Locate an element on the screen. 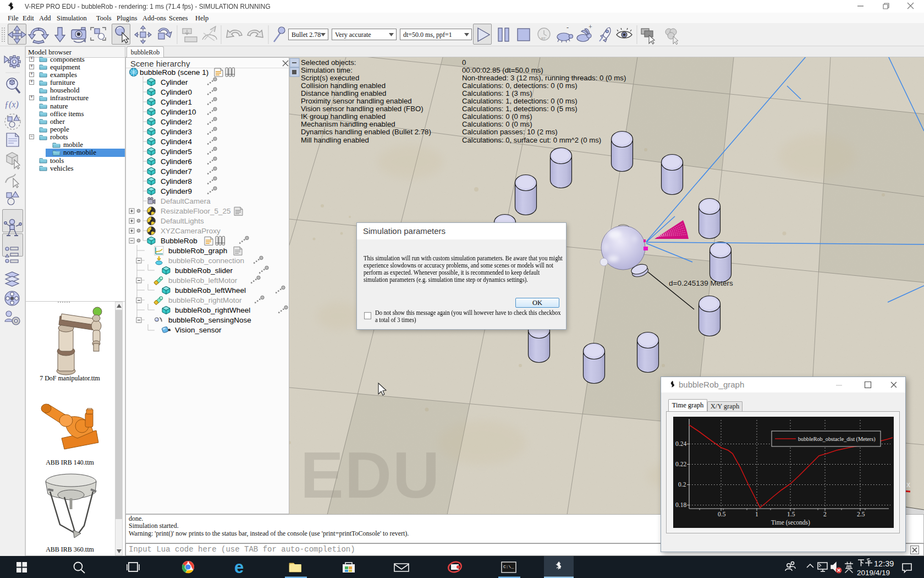 The height and width of the screenshot is (578, 924). svg-text: ResizableFloor_5_25 is located at coordinates (196, 211).